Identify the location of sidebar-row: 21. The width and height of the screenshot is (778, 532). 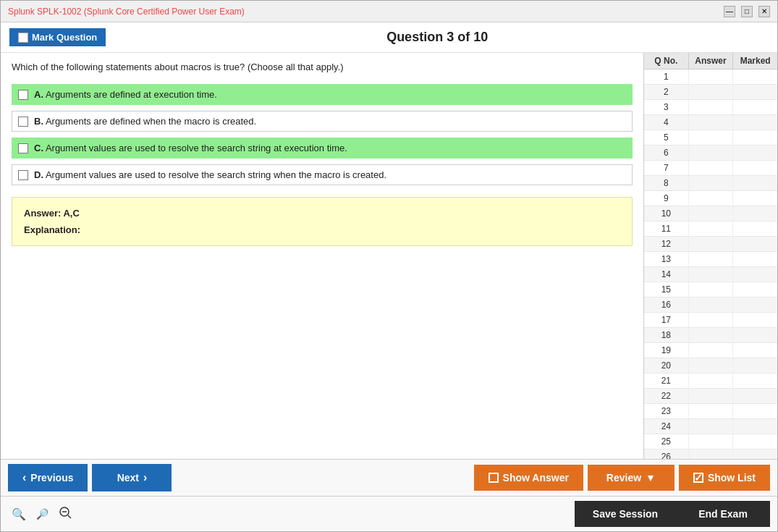
(711, 381).